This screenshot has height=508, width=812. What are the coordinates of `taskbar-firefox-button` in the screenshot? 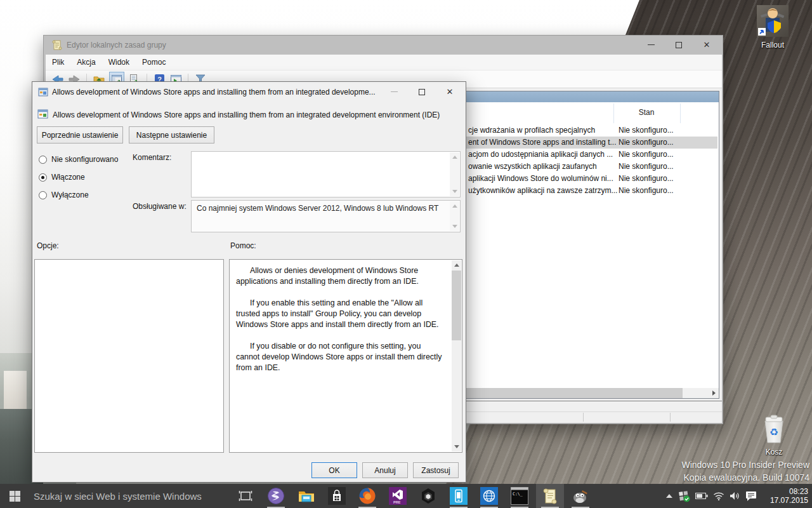 It's located at (367, 496).